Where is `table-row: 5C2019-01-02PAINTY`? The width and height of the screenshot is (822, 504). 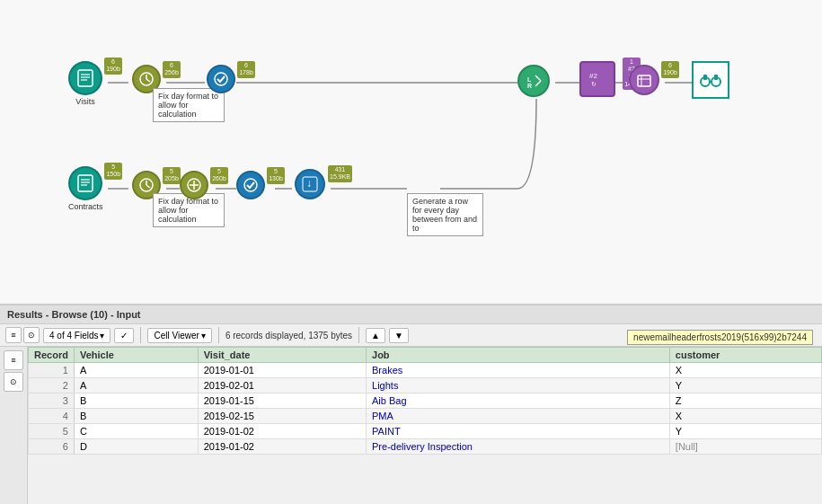 table-row: 5C2019-01-02PAINTY is located at coordinates (426, 431).